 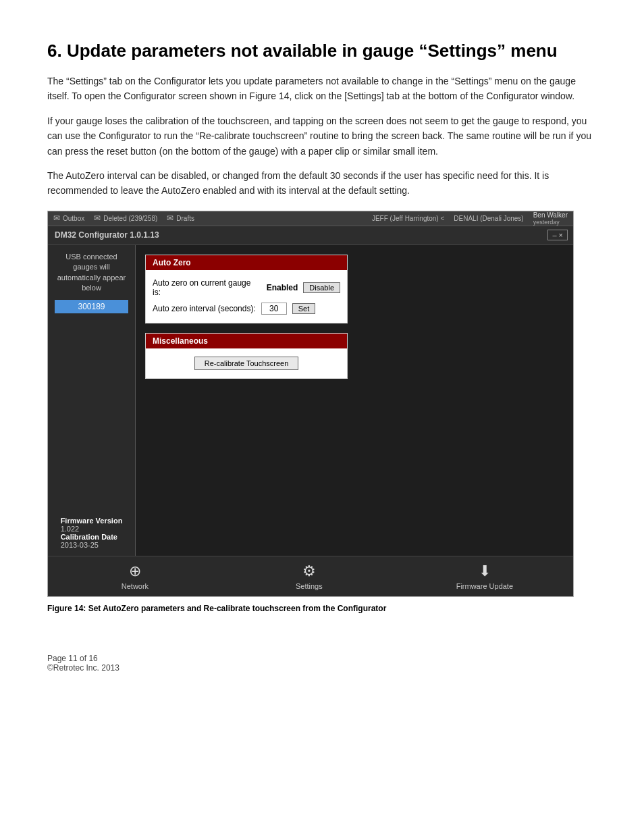 I want to click on misc-header: Miscellaneous, so click(x=246, y=341).